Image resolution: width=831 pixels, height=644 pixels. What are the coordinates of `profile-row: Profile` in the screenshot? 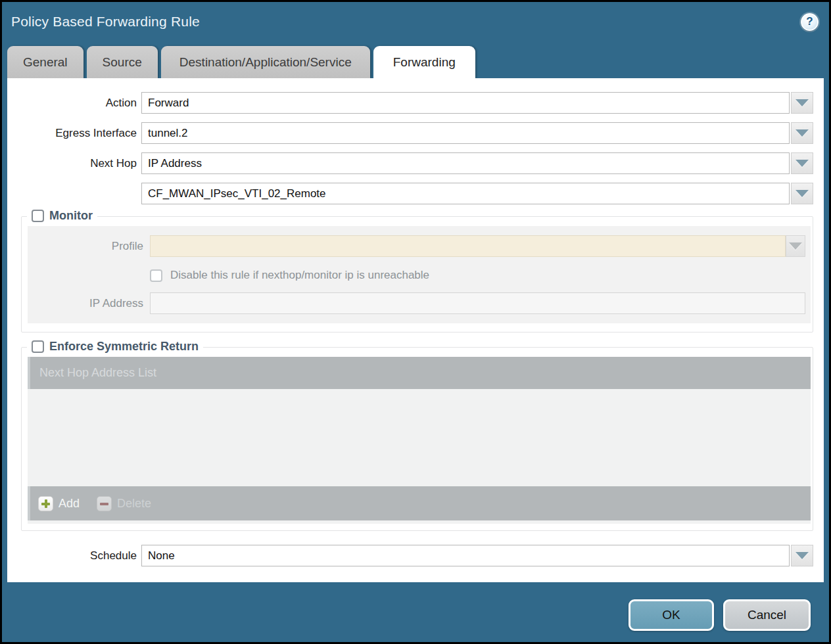 It's located at (419, 246).